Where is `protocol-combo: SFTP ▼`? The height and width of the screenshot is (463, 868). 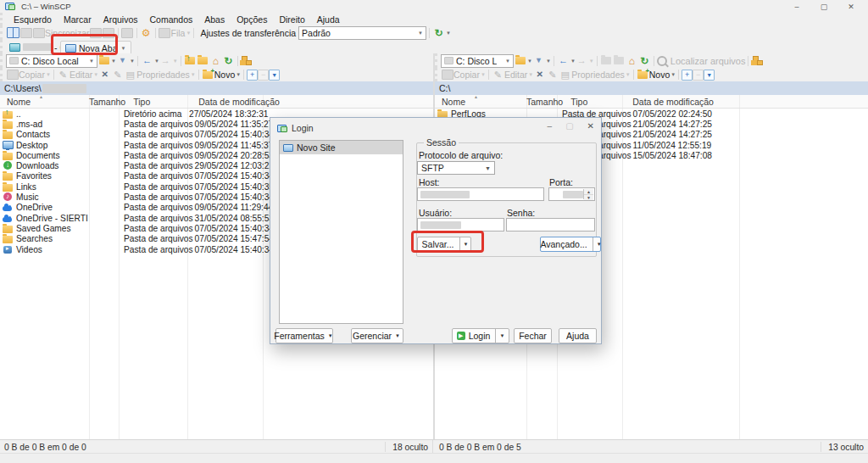
protocol-combo: SFTP ▼ is located at coordinates (456, 168).